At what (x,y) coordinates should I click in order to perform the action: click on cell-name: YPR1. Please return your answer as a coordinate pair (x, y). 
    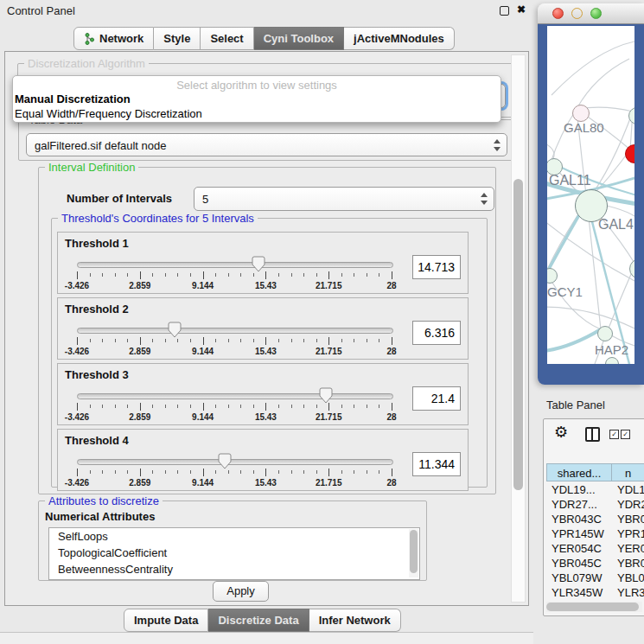
    Looking at the image, I should click on (631, 534).